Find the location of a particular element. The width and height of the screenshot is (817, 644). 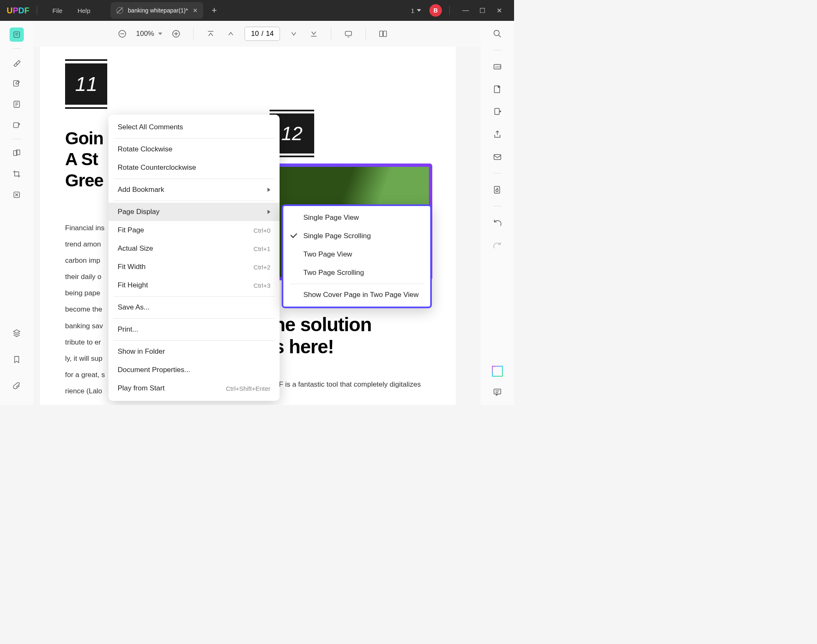

page-number-badge: 11 is located at coordinates (86, 84).